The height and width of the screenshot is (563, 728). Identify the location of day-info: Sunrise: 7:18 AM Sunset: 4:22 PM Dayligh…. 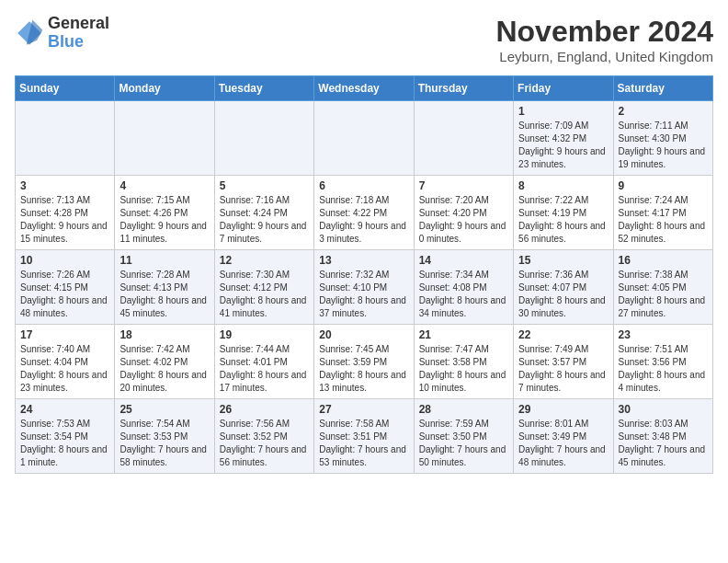
(364, 220).